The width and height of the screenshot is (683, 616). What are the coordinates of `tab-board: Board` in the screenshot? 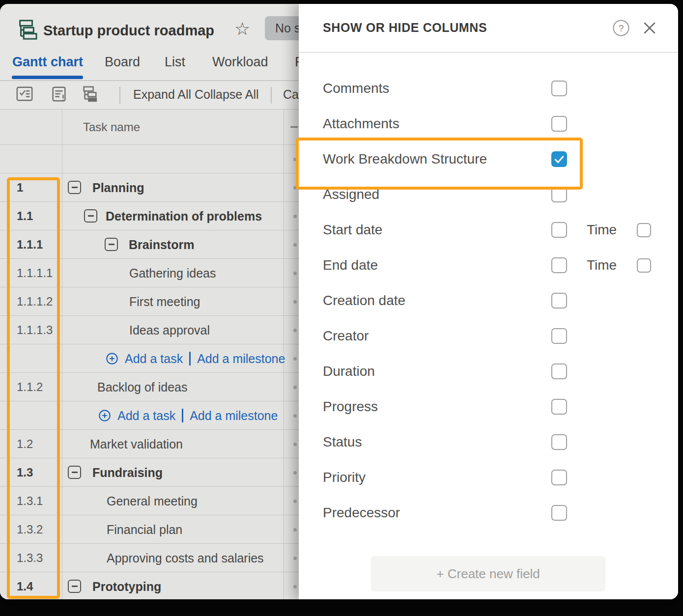 It's located at (122, 62).